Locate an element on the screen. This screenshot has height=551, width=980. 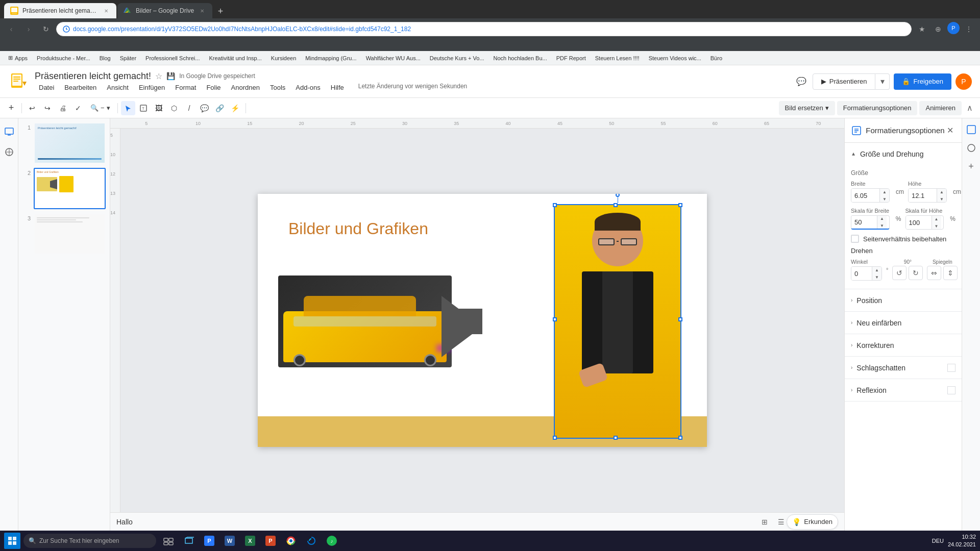
position-section: › Position is located at coordinates (903, 300).